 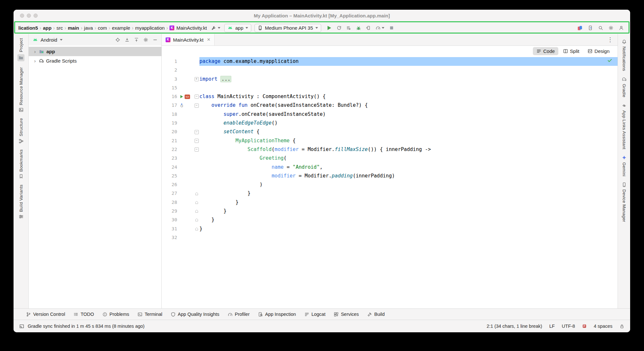 I want to click on lock-icon, so click(x=622, y=326).